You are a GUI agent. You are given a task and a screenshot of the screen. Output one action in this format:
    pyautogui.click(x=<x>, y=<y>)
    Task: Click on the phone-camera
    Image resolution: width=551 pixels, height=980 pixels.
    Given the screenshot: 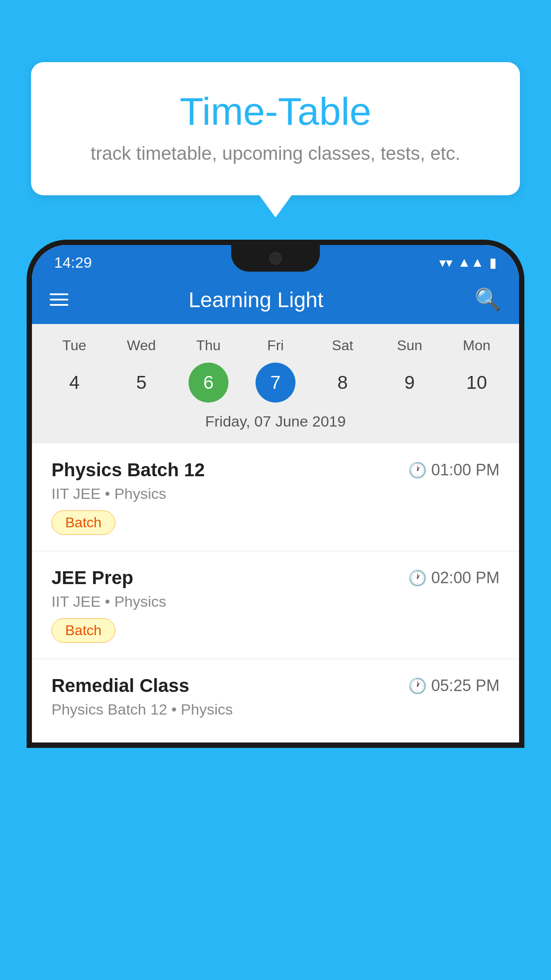 What is the action you would take?
    pyautogui.click(x=276, y=258)
    